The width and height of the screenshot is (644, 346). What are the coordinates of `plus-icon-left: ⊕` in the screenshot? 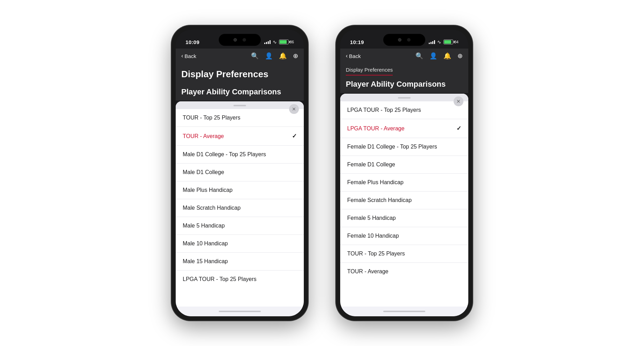 It's located at (295, 56).